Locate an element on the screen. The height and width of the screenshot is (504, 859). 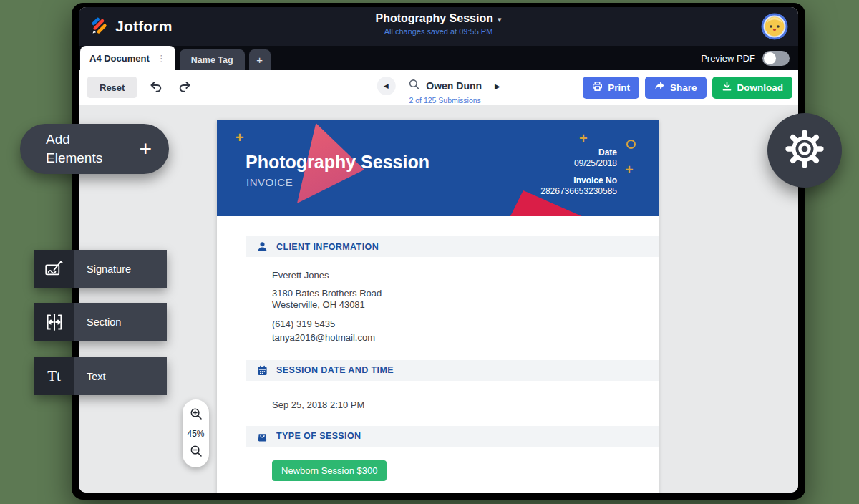
undo-button is located at coordinates (156, 87).